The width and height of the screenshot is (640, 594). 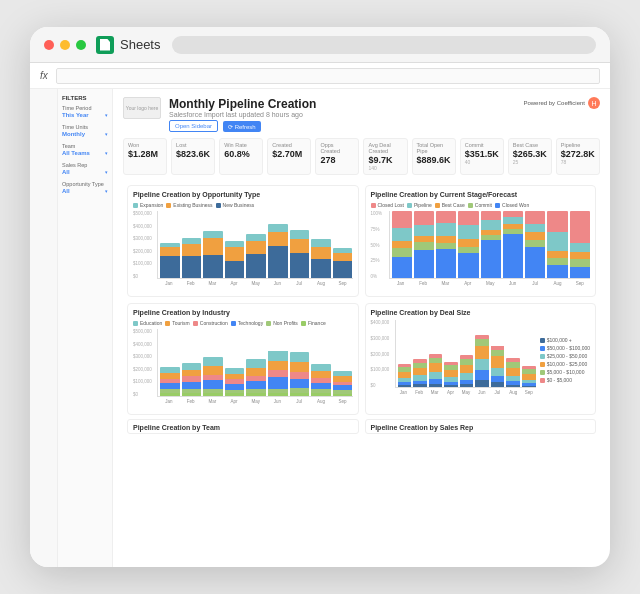 What do you see at coordinates (423, 205) in the screenshot?
I see `legend-pipeline-label: Pipeline` at bounding box center [423, 205].